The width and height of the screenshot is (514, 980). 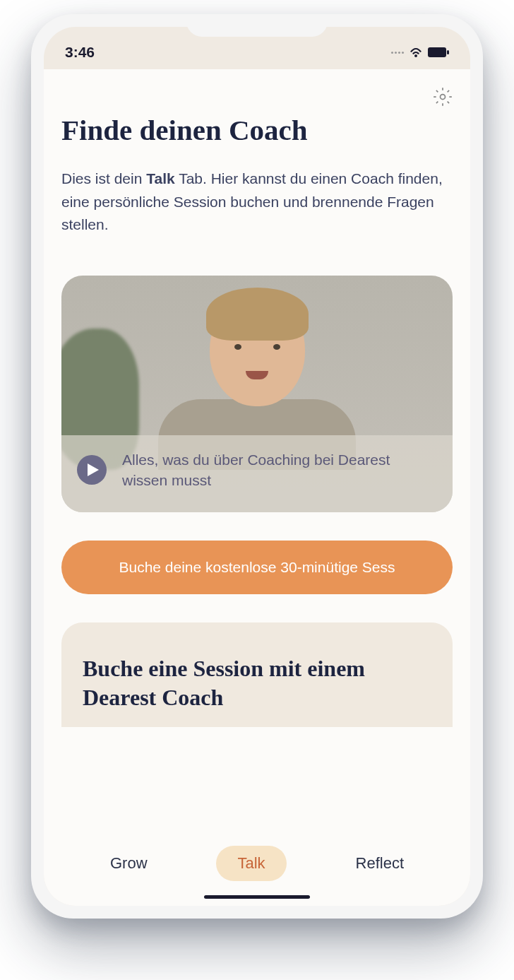 I want to click on intro-part1: Dies ist dein, so click(x=104, y=178).